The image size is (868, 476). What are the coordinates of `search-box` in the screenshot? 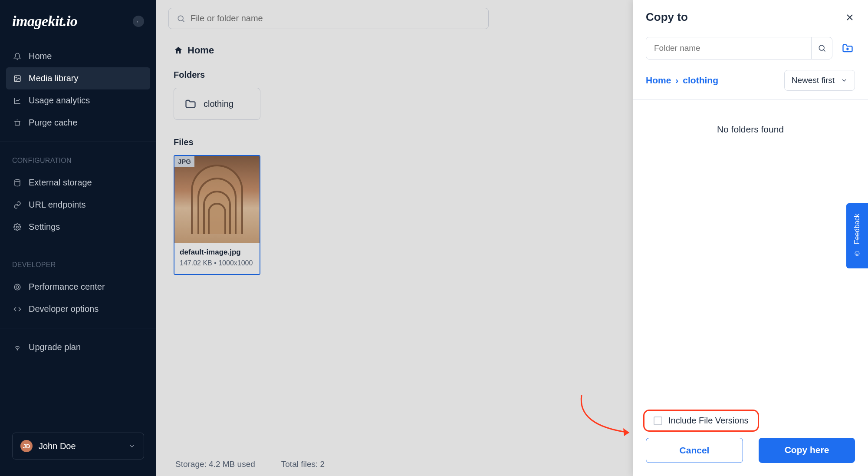 It's located at (329, 18).